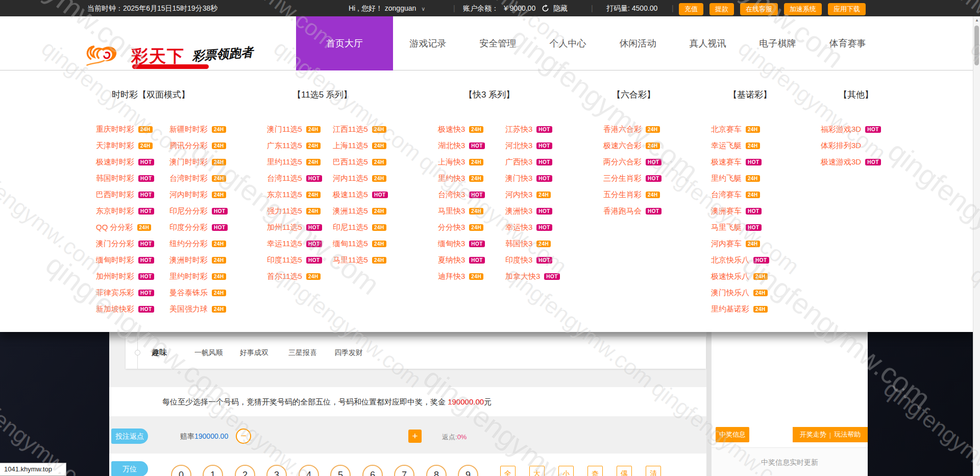 This screenshot has width=980, height=476. Describe the element at coordinates (168, 56) in the screenshot. I see `site-logo: 彩天下 彩票领跑者` at that location.